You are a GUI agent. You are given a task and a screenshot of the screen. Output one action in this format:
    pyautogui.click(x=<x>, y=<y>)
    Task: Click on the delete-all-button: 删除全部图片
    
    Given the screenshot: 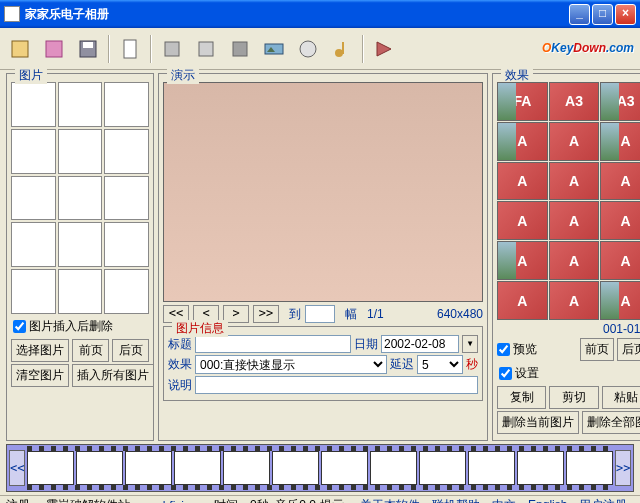 What is the action you would take?
    pyautogui.click(x=611, y=422)
    